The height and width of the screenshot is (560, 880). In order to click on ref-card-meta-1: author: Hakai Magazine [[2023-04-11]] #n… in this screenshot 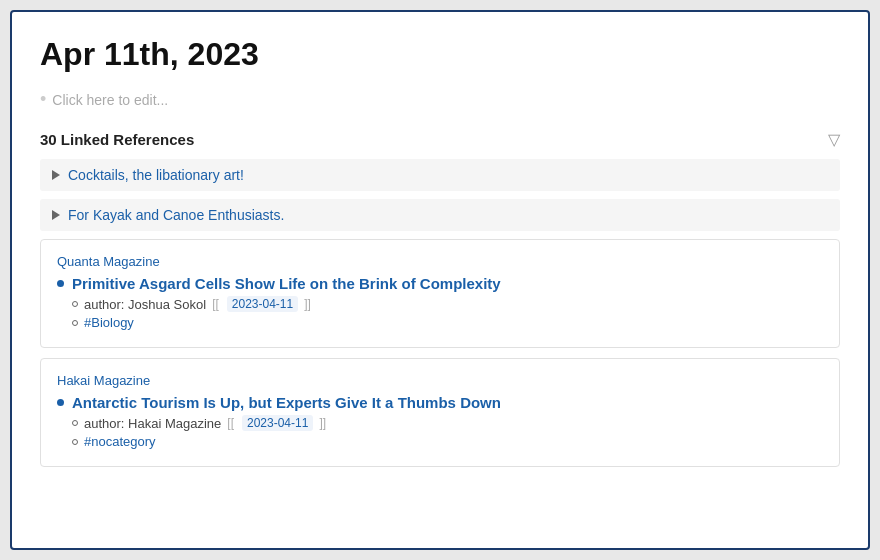, I will do `click(448, 432)`.